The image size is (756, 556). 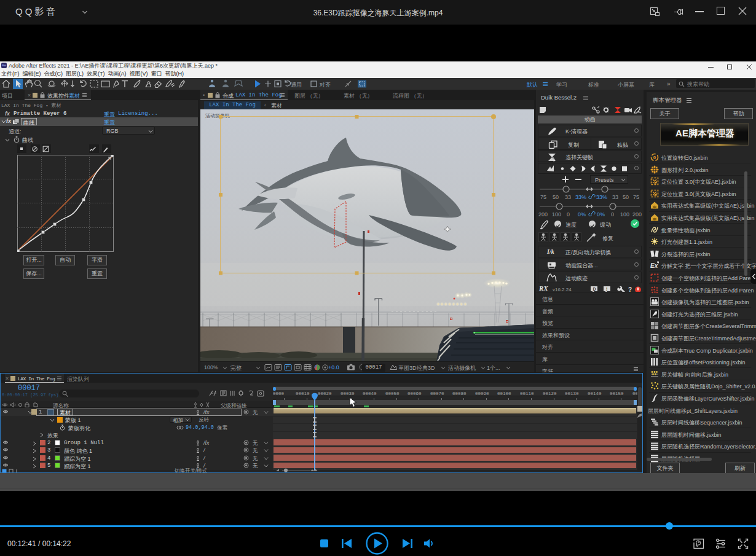 What do you see at coordinates (654, 265) in the screenshot?
I see `svg-text: Ex` at bounding box center [654, 265].